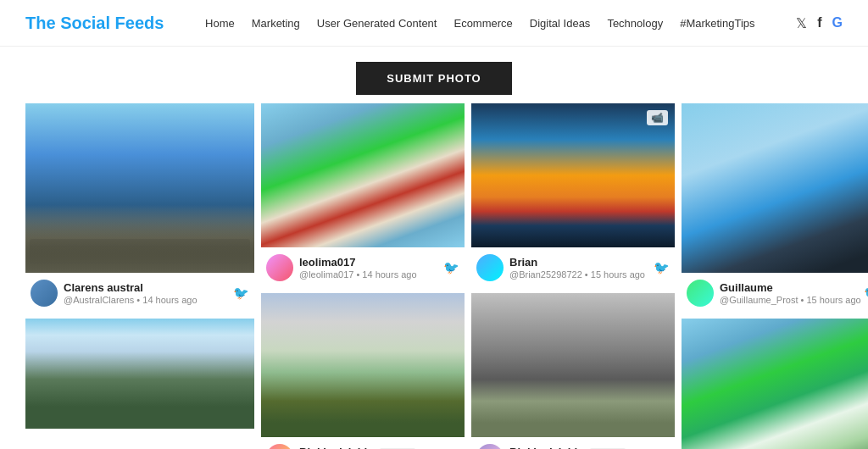 The height and width of the screenshot is (449, 868). Describe the element at coordinates (819, 24) in the screenshot. I see `social-icons: 𝕏 f G` at that location.